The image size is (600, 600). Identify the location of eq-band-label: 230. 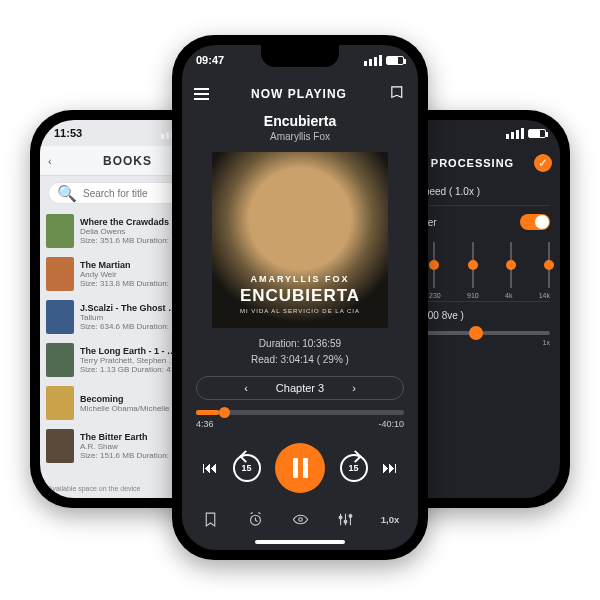
(435, 296).